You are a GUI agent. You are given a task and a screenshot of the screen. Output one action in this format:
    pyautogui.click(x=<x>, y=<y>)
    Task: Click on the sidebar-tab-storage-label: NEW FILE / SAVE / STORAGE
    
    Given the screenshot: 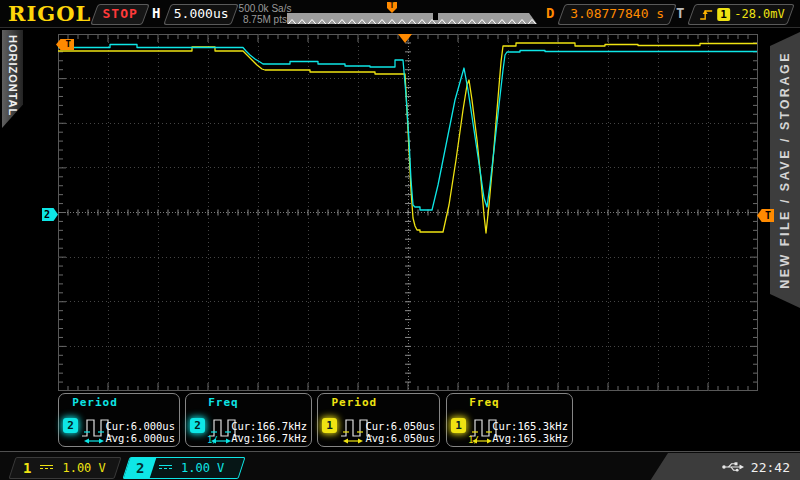 What is the action you would take?
    pyautogui.click(x=785, y=170)
    